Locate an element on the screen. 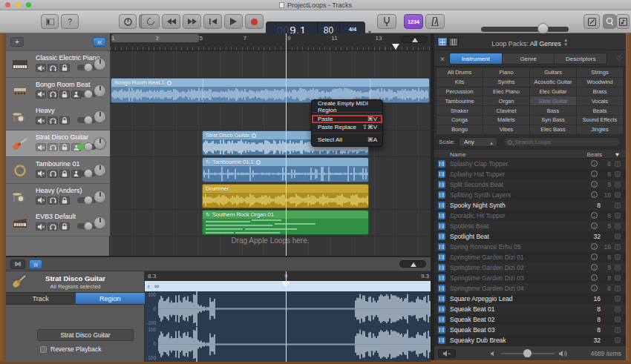 The height and width of the screenshot is (364, 631). metronome-button is located at coordinates (435, 21).